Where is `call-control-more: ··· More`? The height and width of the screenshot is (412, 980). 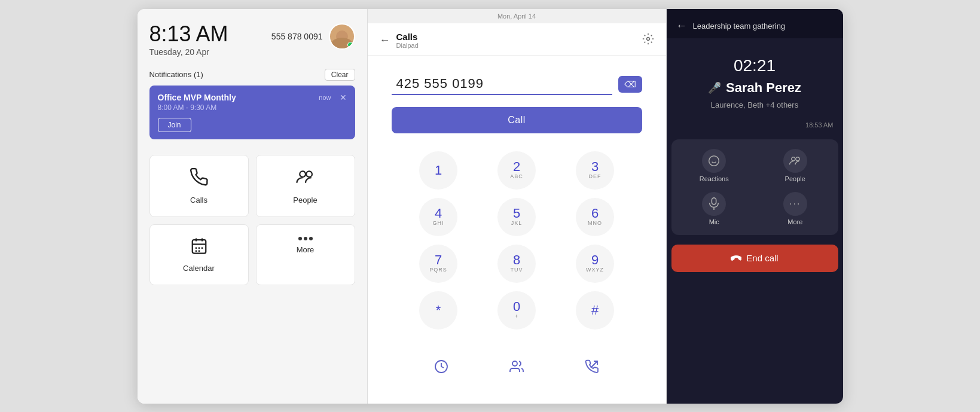 call-control-more: ··· More is located at coordinates (795, 209).